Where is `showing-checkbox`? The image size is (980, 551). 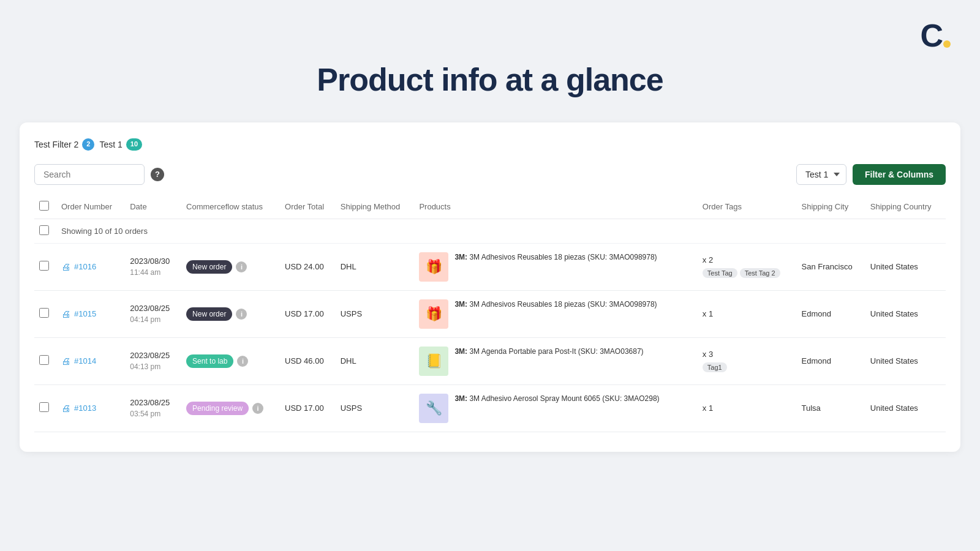 showing-checkbox is located at coordinates (44, 230).